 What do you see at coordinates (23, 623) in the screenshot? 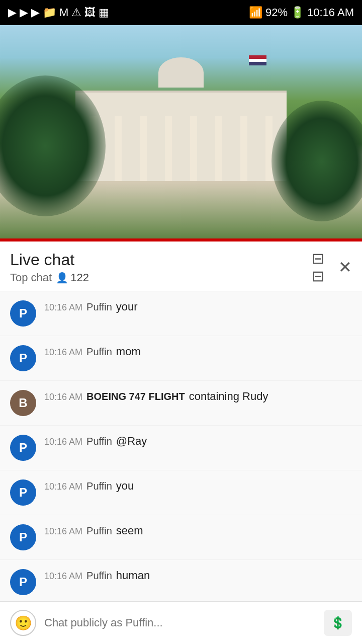
I see `emoji-button: 🙂` at bounding box center [23, 623].